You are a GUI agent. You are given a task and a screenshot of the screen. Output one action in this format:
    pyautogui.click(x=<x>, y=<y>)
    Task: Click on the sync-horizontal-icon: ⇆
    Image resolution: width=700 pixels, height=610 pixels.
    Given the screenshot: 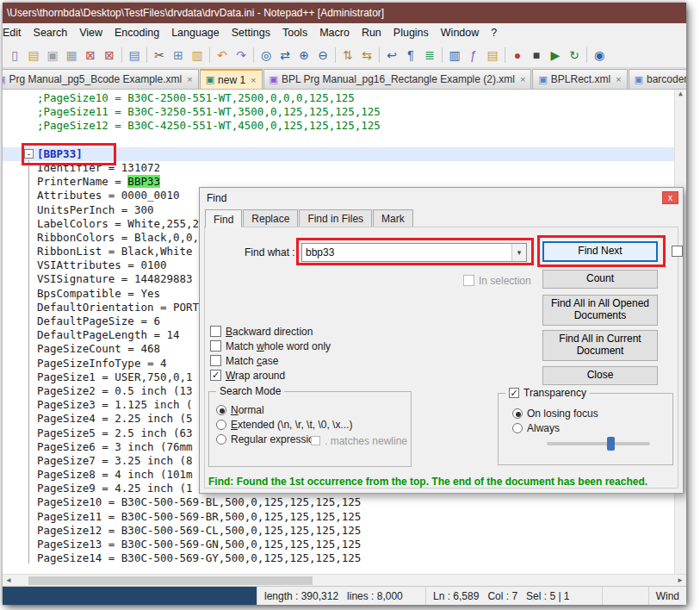 What is the action you would take?
    pyautogui.click(x=367, y=55)
    